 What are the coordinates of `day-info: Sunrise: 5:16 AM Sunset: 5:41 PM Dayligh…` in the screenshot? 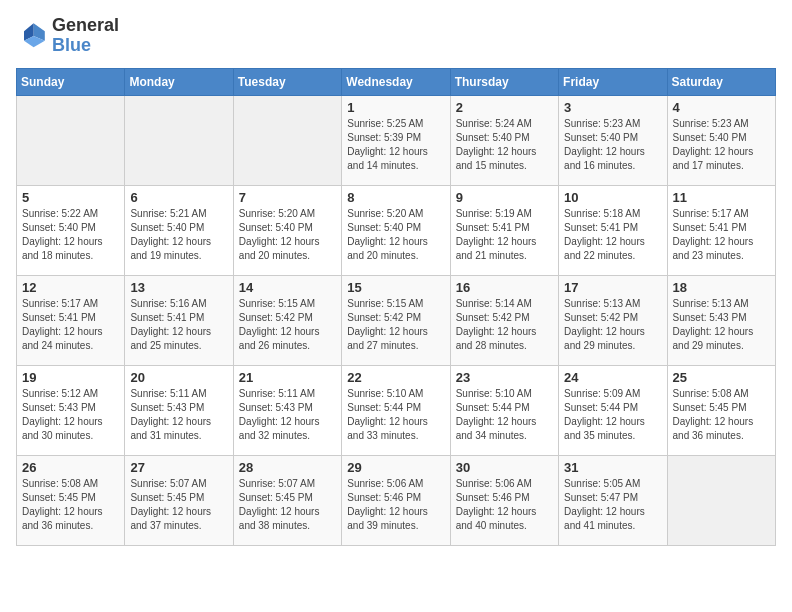 It's located at (178, 325).